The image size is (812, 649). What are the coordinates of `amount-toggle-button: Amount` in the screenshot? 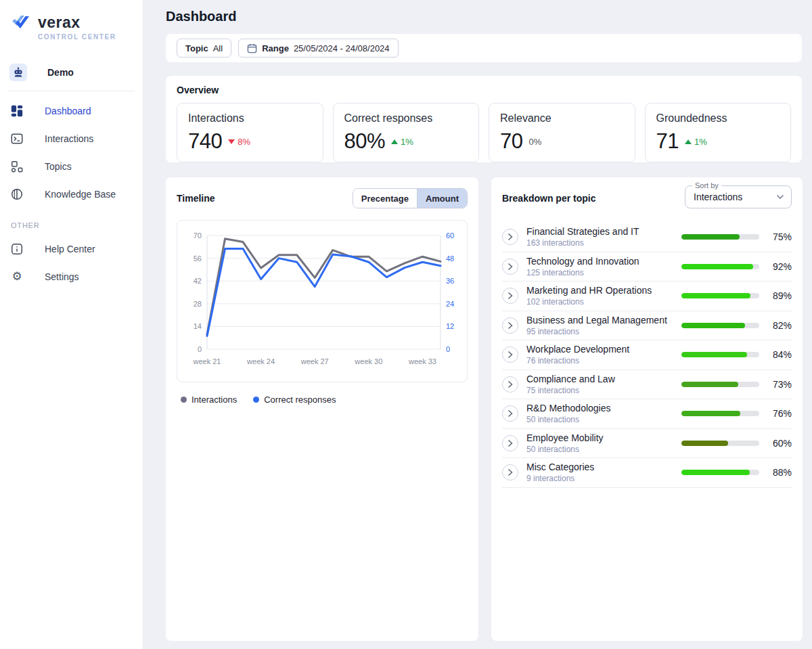 It's located at (442, 198).